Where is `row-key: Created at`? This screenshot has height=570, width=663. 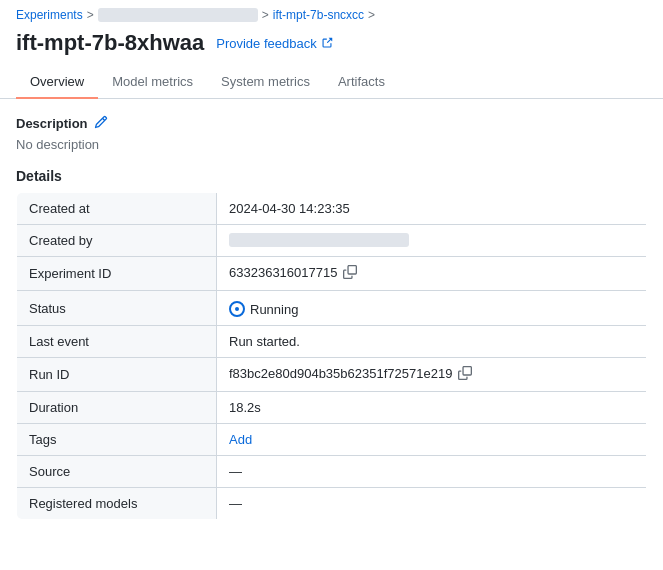 row-key: Created at is located at coordinates (117, 209).